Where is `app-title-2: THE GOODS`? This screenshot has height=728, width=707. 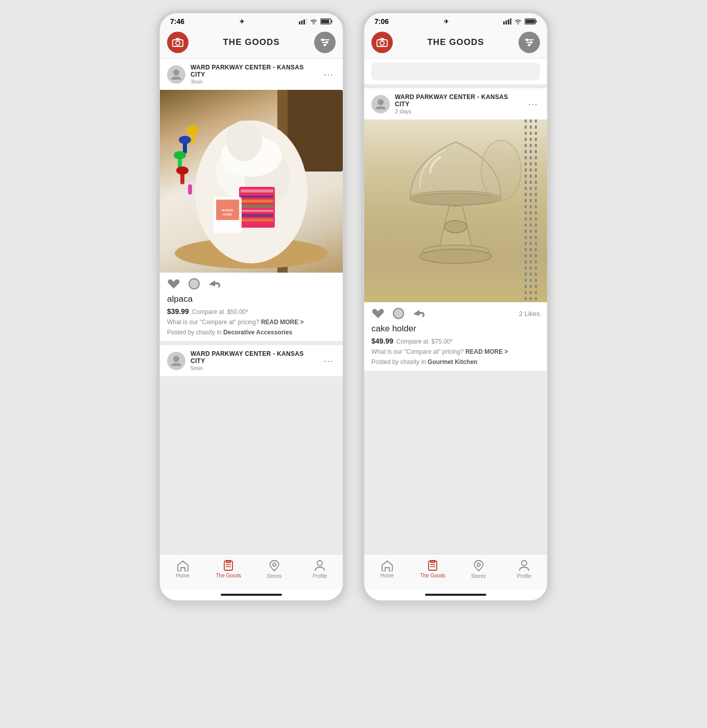 app-title-2: THE GOODS is located at coordinates (456, 42).